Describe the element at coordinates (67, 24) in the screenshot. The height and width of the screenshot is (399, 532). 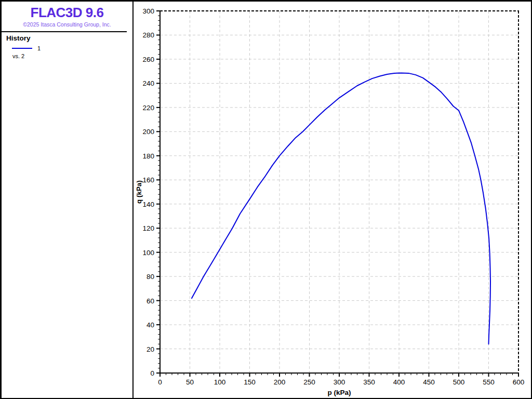
I see `copyright-text: ©2025 Itasca Consulting Group, Inc.` at that location.